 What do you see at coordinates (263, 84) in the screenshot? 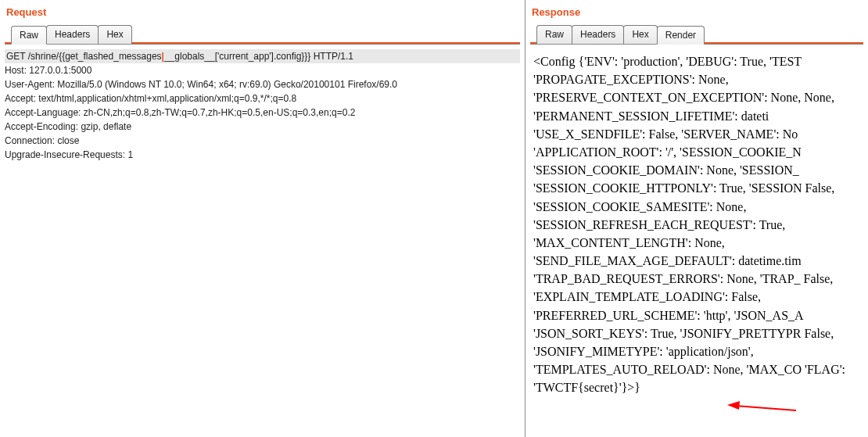
I see `request-header-line: User-Agent: Mozilla/5.0 (Windows NT 10.0…` at bounding box center [263, 84].